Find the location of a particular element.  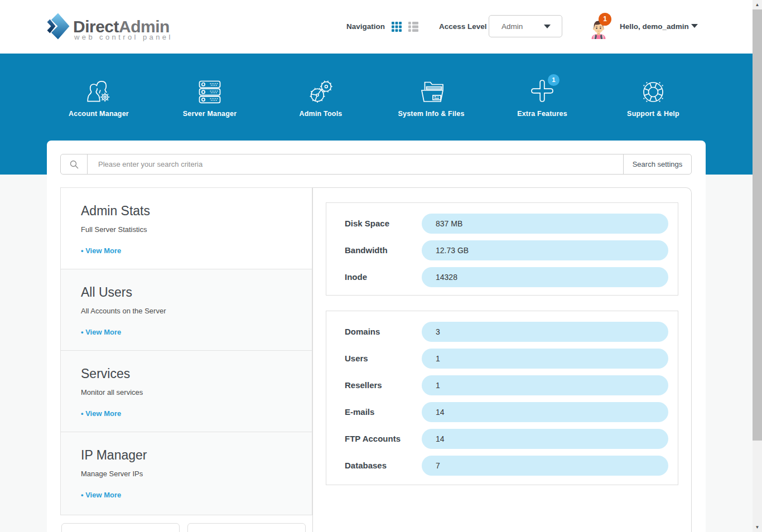

svg-text: web control panel is located at coordinates (123, 37).